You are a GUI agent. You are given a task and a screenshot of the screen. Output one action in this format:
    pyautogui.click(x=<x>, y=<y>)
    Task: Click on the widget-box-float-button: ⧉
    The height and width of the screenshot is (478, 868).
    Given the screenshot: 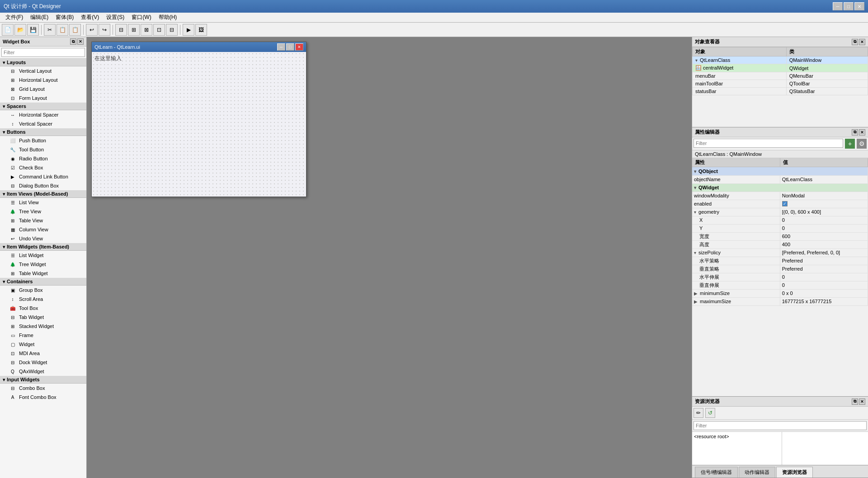 What is the action you would take?
    pyautogui.click(x=73, y=42)
    